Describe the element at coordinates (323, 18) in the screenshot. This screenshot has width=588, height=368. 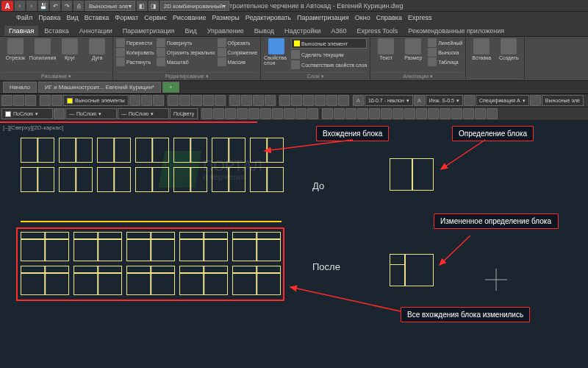
I see `menu-param: Параметризация` at that location.